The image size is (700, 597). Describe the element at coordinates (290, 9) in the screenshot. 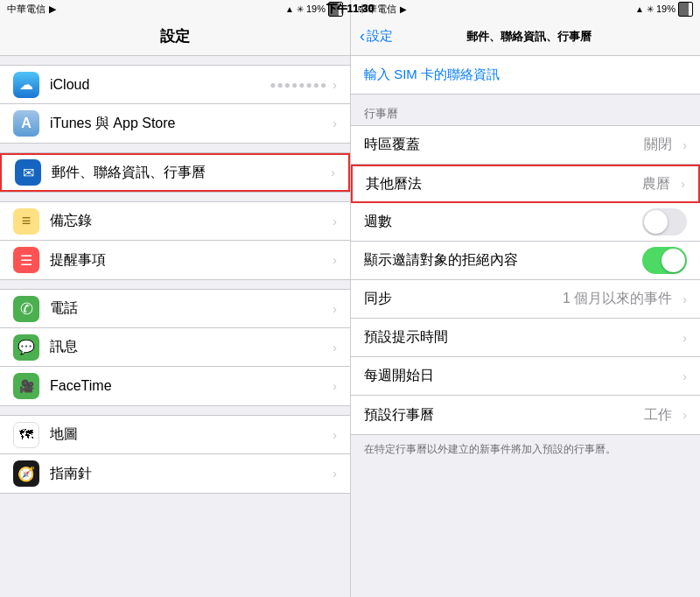

I see `left-location-icon: ▲` at that location.